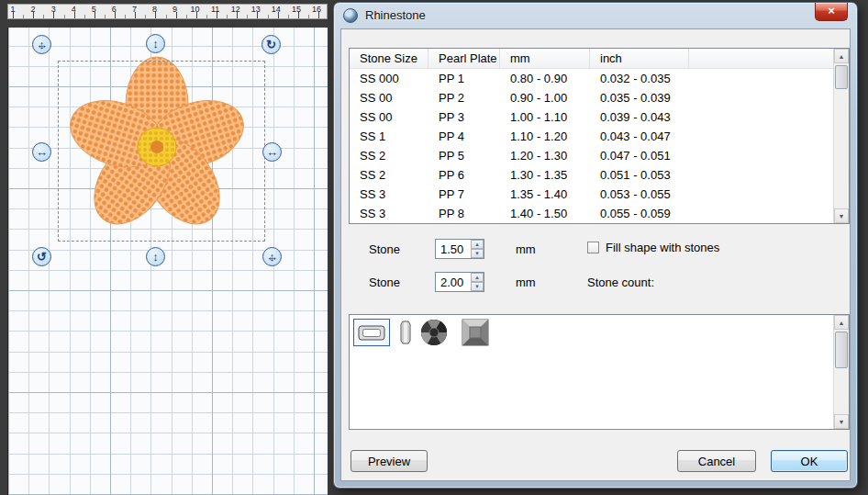 Image resolution: width=868 pixels, height=495 pixels. I want to click on stone-spacing-input, so click(453, 282).